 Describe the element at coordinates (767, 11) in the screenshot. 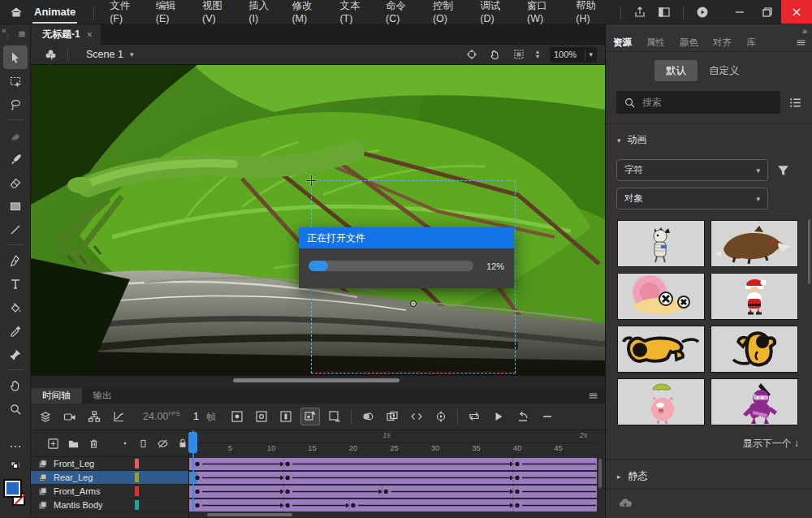

I see `restore-button` at that location.